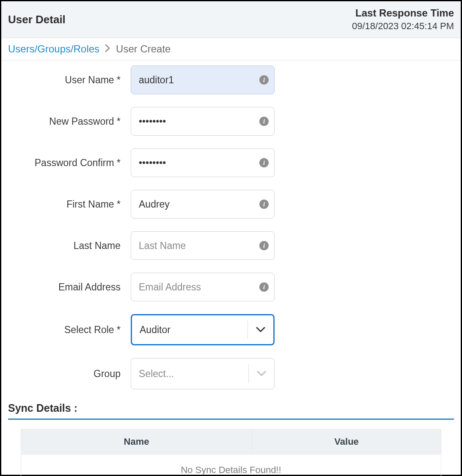 The image size is (462, 476). Describe the element at coordinates (403, 26) in the screenshot. I see `last-response-time-value: 09/18/2023 02:45:14 PM` at that location.